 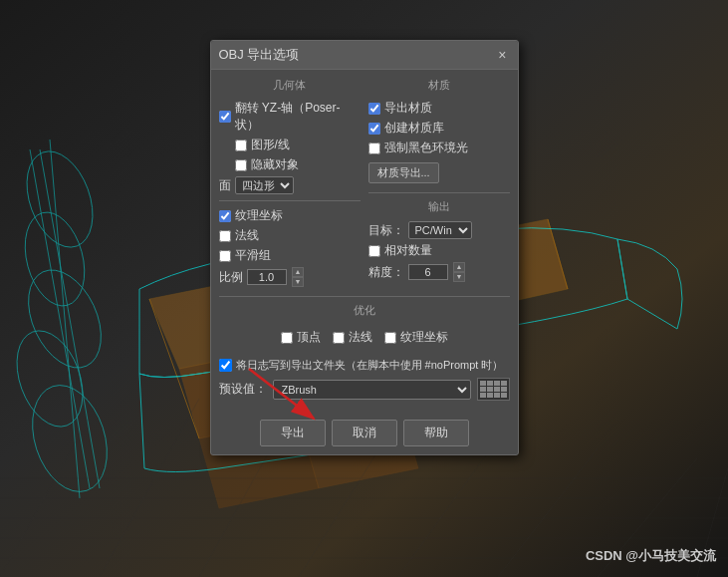 What do you see at coordinates (386, 273) in the screenshot?
I see `precision-label: 精度：` at bounding box center [386, 273].